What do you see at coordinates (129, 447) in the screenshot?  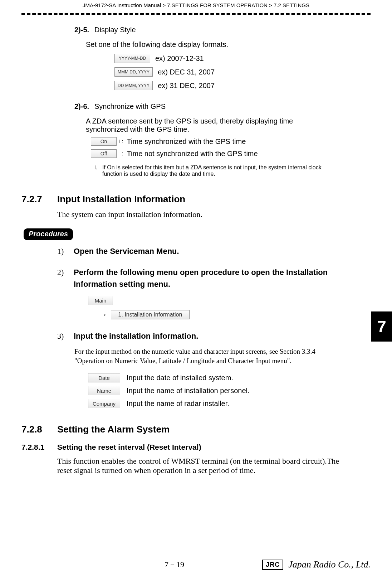 I see `heading-title-reset-interval: Setting the reset interval (Reset Interv…` at bounding box center [129, 447].